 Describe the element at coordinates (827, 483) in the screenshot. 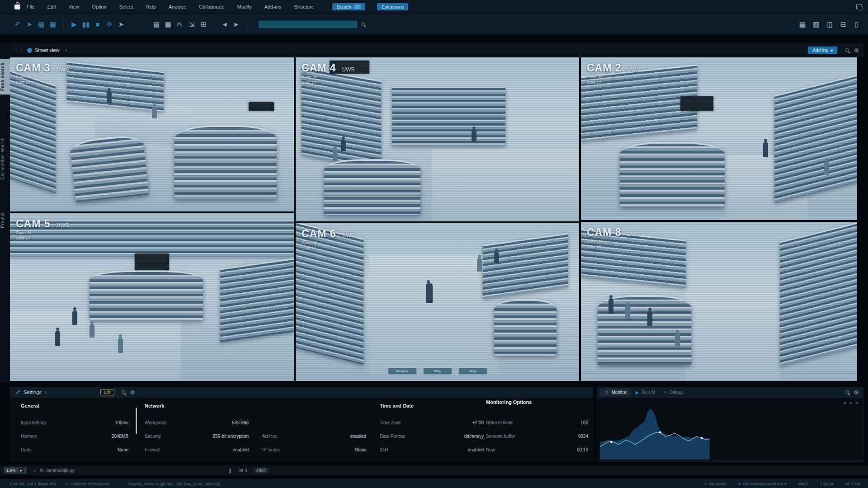

I see `metric-1: ⟨ 98.08` at that location.